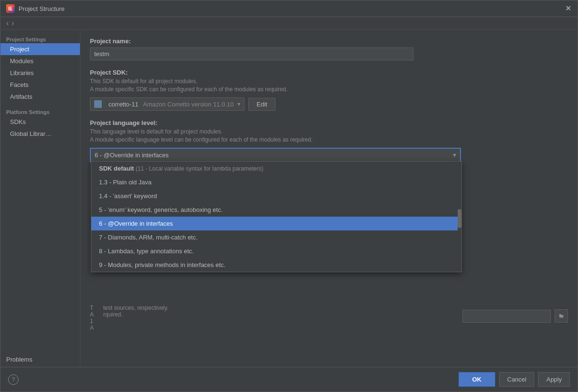 The image size is (578, 392). What do you see at coordinates (40, 111) in the screenshot?
I see `platform-settings-label: Platform Settings` at bounding box center [40, 111].